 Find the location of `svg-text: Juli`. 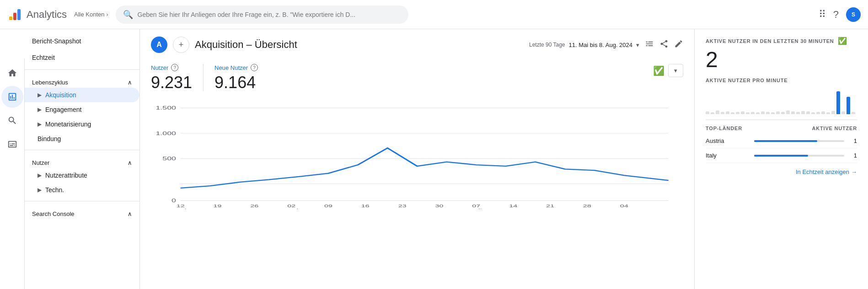

svg-text: Juli is located at coordinates (476, 208).